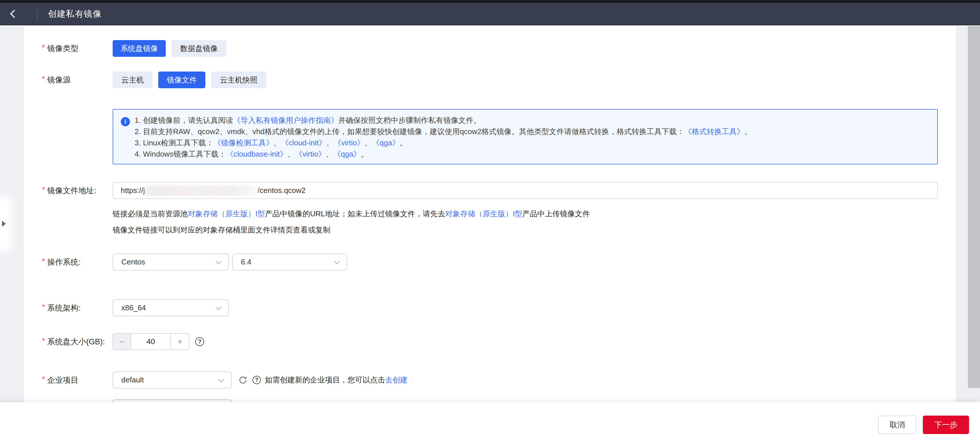  Describe the element at coordinates (63, 49) in the screenshot. I see `image-type-label-text: 镜像类型` at that location.